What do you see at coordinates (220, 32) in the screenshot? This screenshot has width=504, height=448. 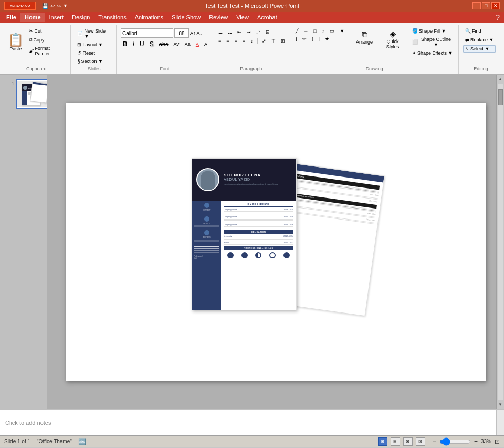 I see `bullets-button: ☰` at bounding box center [220, 32].